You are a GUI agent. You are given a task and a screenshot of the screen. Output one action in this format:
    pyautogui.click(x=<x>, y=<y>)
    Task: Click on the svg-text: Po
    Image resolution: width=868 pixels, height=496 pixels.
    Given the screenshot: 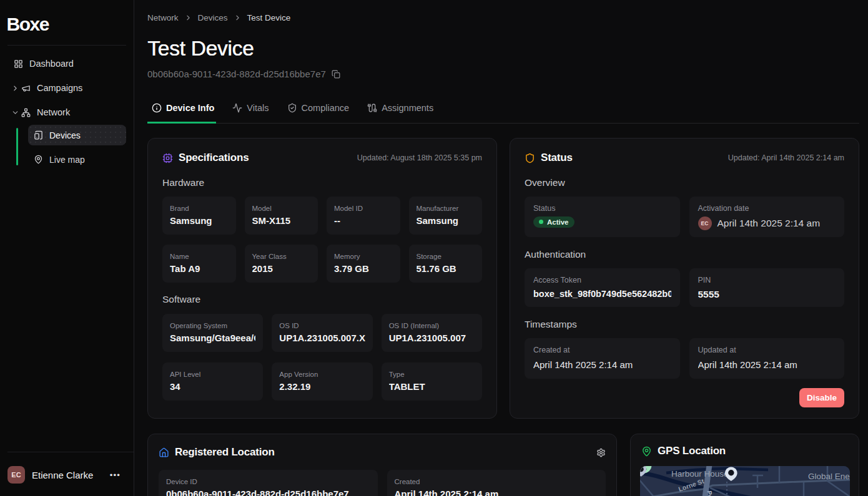 What is the action you would take?
    pyautogui.click(x=710, y=493)
    